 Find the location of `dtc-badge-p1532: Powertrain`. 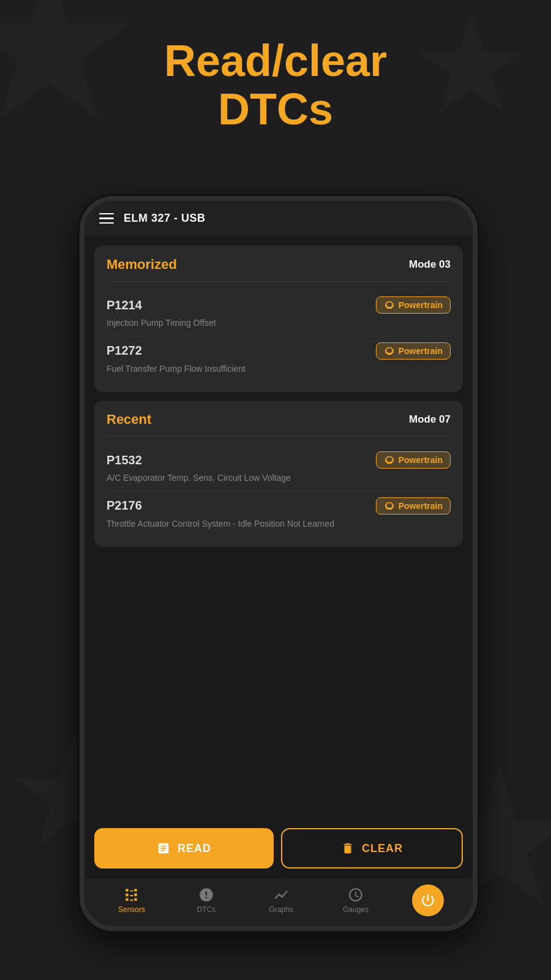

dtc-badge-p1532: Powertrain is located at coordinates (413, 460).